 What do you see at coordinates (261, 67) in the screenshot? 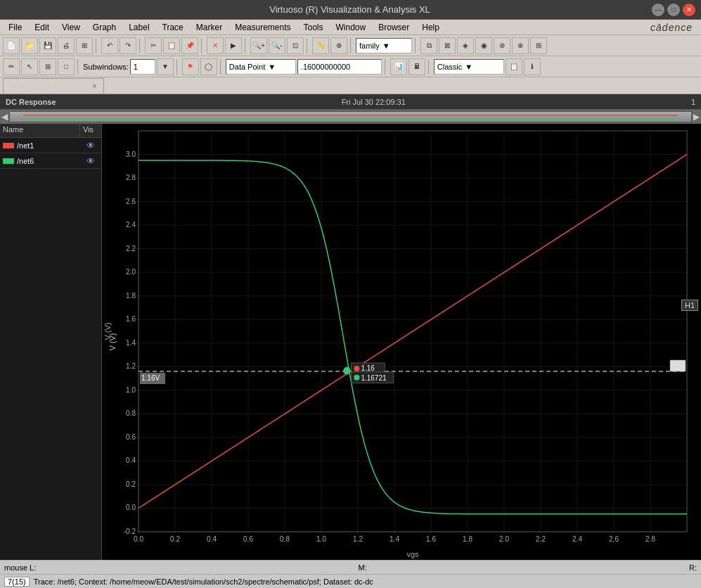
I see `datapoint-dropdown: Data Point ▼` at bounding box center [261, 67].